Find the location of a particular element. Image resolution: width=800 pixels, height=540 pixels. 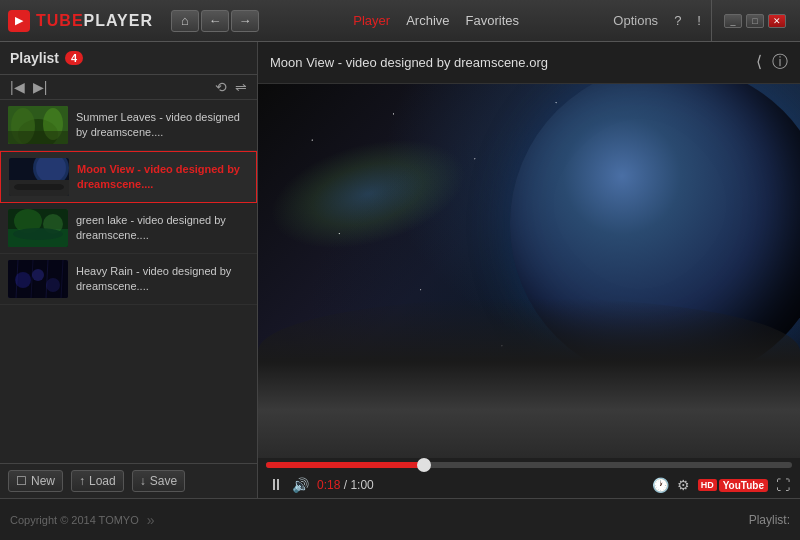

playlist-item: green lake - video designed by dreamscen… is located at coordinates (128, 228).